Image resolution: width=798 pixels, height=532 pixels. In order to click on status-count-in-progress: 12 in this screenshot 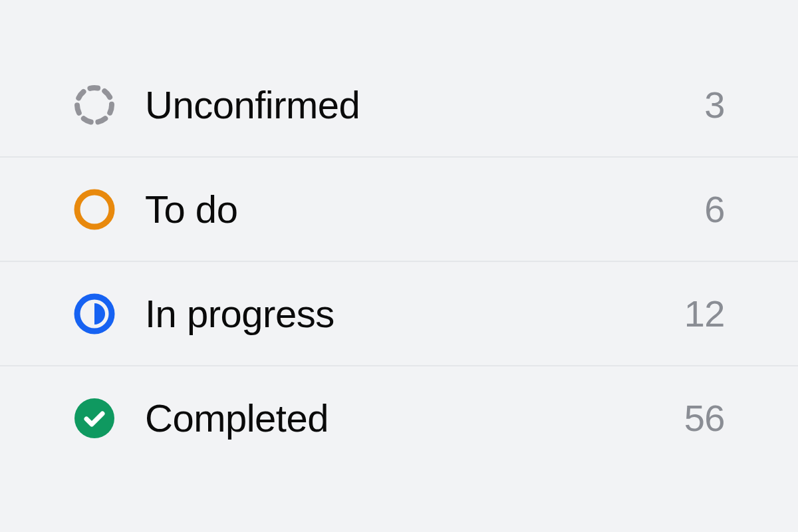, I will do `click(705, 314)`.